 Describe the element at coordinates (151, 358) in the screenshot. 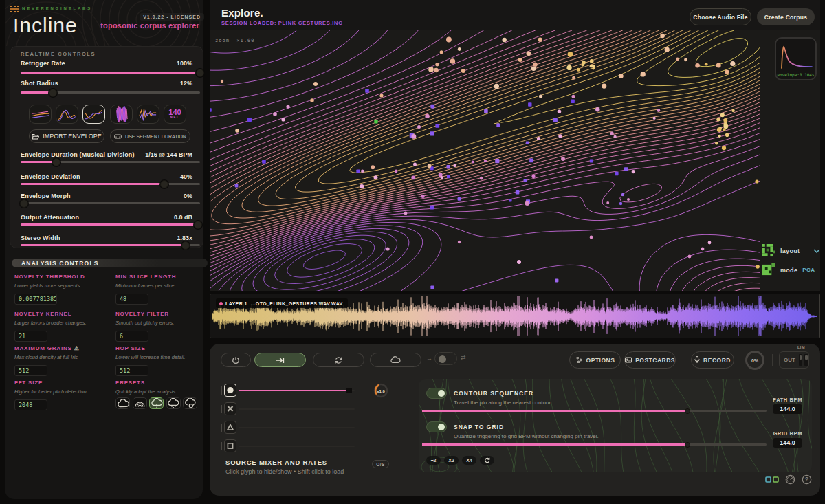

I see `analysis-field-desc: Lower will increase time detail.` at that location.